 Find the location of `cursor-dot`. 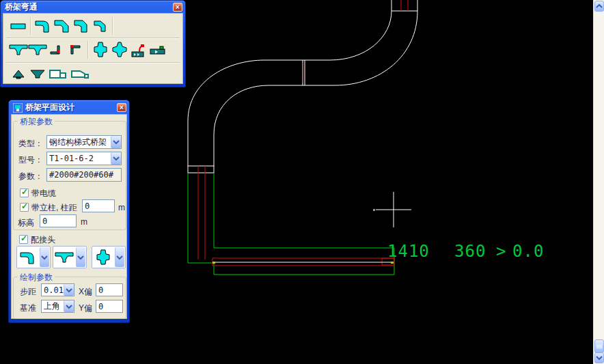

cursor-dot is located at coordinates (374, 210).